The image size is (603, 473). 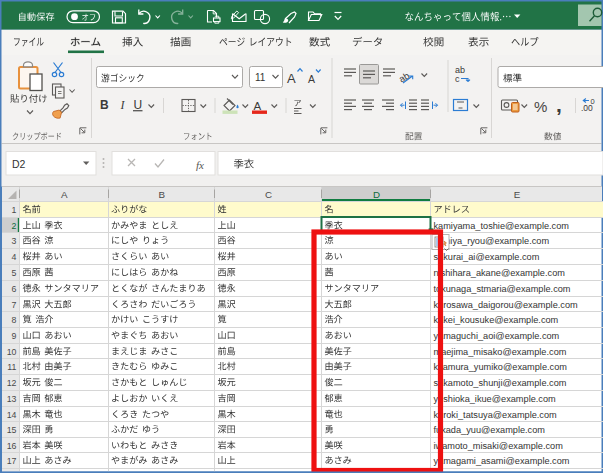 I want to click on svg-text: 16, so click(x=12, y=446).